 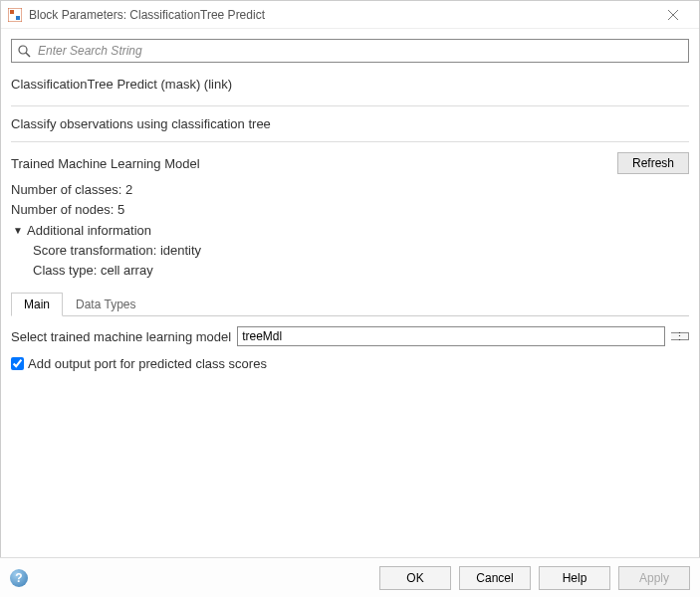 I want to click on num-classes-value: 2, so click(x=129, y=189).